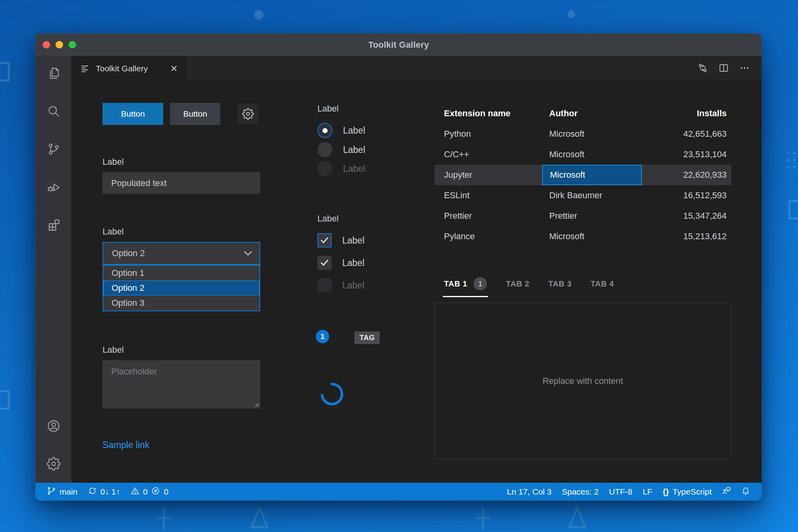 This screenshot has width=798, height=532. What do you see at coordinates (73, 45) in the screenshot?
I see `zoom-window-button` at bounding box center [73, 45].